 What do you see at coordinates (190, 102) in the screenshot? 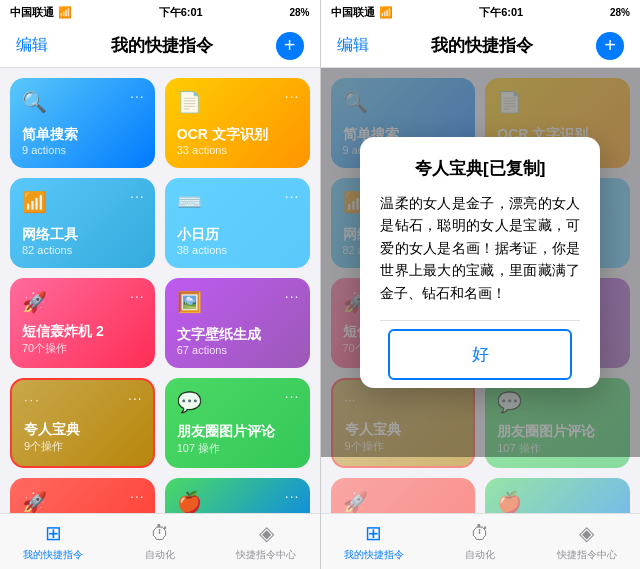
I see `ocr-icon: 📄` at bounding box center [190, 102].